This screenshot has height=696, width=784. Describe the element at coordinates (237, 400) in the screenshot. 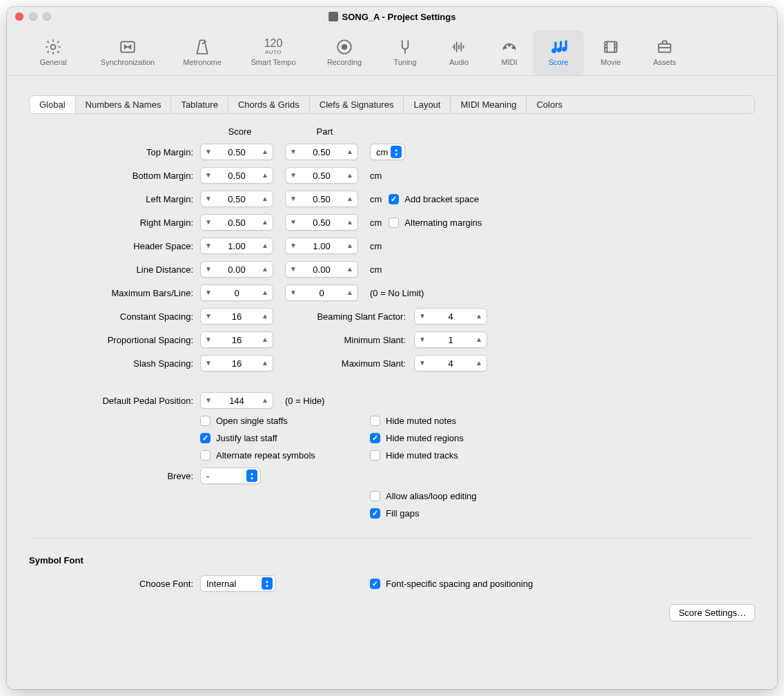

I see `pedal-stepper: 144` at that location.